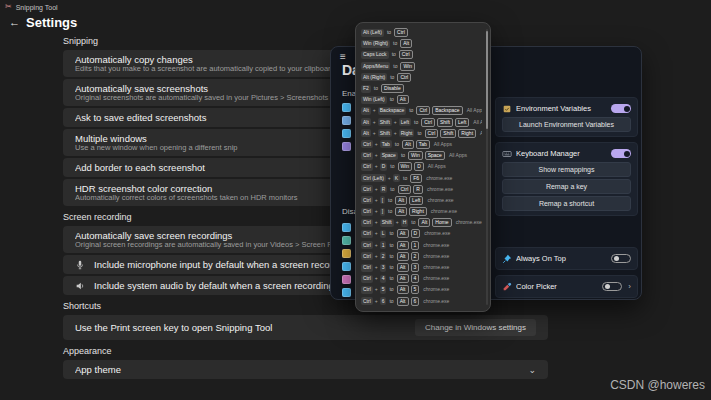 The width and height of the screenshot is (711, 400). Describe the element at coordinates (507, 109) in the screenshot. I see `environment-variables-icon` at that location.